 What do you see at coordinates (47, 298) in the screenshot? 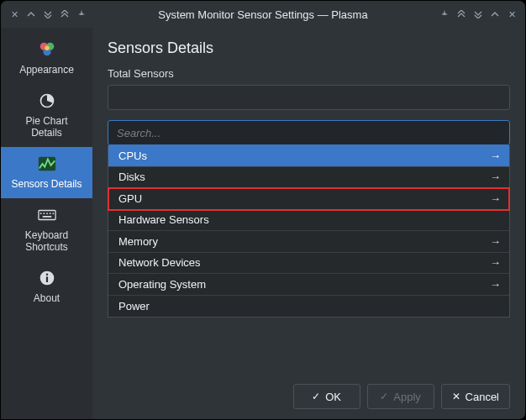
I see `sidebar-item-label: About` at bounding box center [47, 298].